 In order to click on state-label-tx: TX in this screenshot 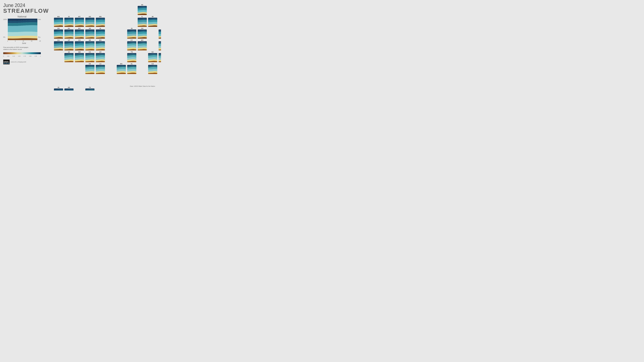, I will do `click(90, 87)`.